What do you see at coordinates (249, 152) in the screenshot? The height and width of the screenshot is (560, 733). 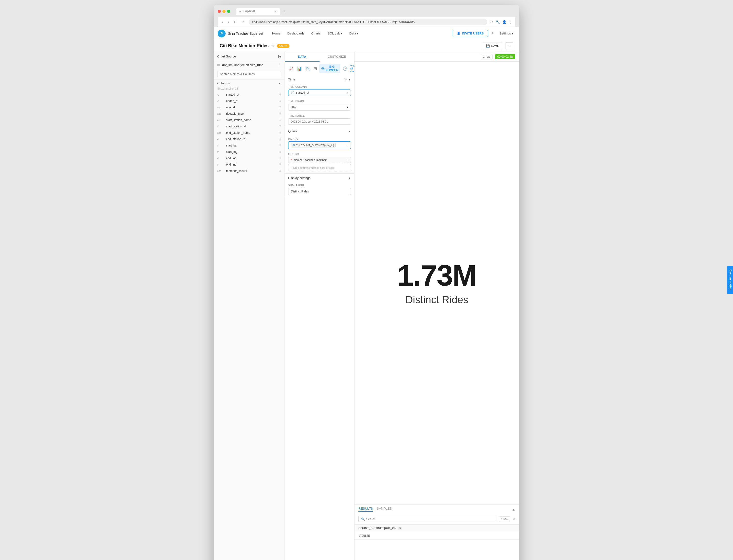 I see `column-item: # start_lng ⠿` at bounding box center [249, 152].